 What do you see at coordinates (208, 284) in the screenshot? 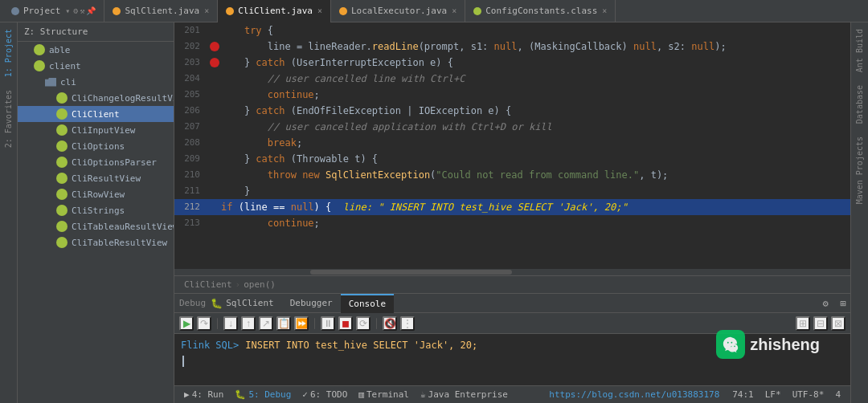
I see `breadcrumb-class: CliClient` at bounding box center [208, 284].